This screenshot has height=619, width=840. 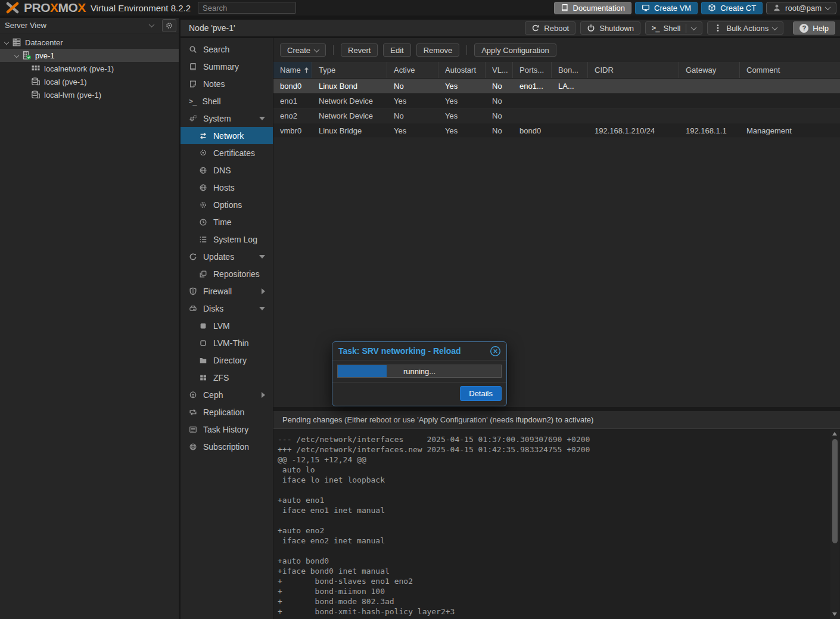 I want to click on scroll-up-arrow-icon, so click(x=835, y=434).